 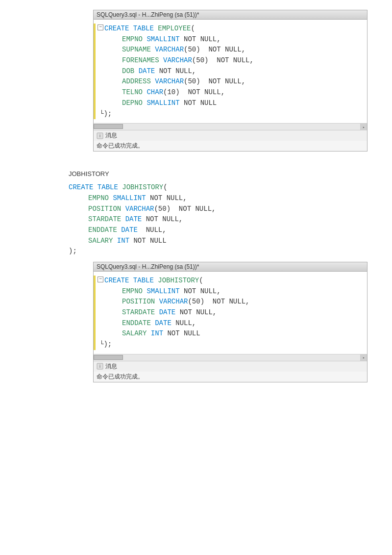 What do you see at coordinates (230, 135) in the screenshot?
I see `message-bar-1: i 消息` at bounding box center [230, 135].